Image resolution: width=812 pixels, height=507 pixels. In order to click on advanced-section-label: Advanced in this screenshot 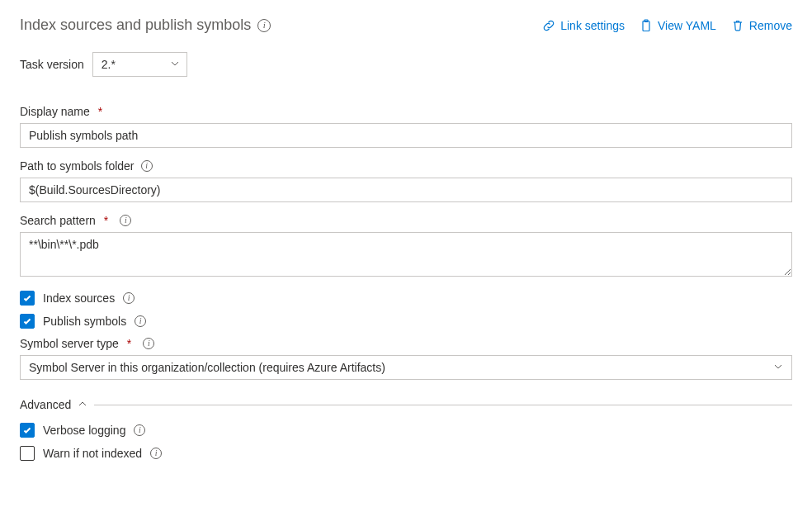, I will do `click(45, 405)`.